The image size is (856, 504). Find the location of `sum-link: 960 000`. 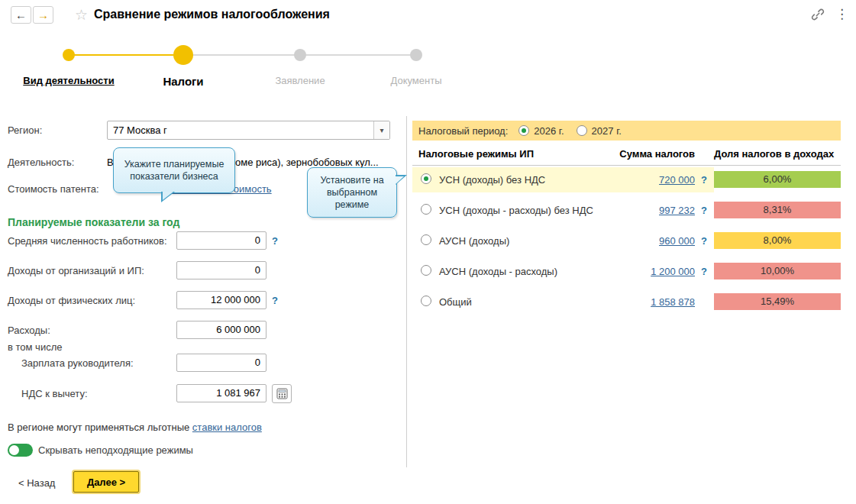

sum-link: 960 000 is located at coordinates (677, 241).